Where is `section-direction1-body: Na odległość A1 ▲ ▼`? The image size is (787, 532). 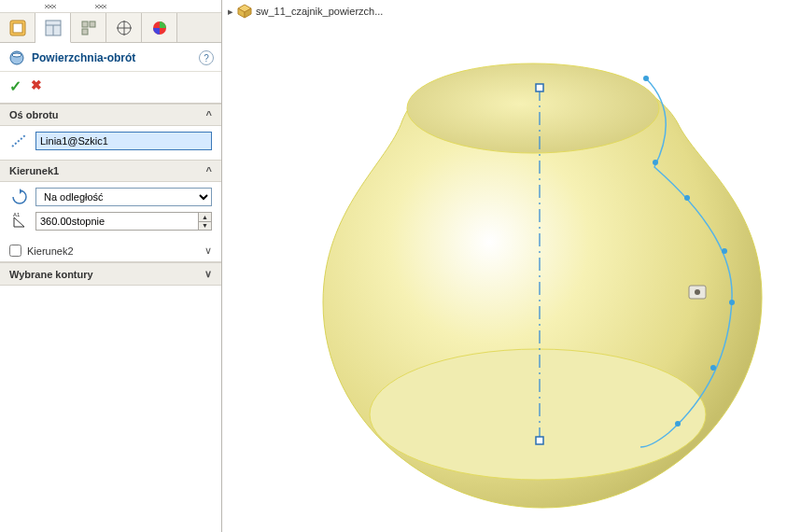
section-direction1-body: Na odległość A1 ▲ ▼ is located at coordinates (110, 211).